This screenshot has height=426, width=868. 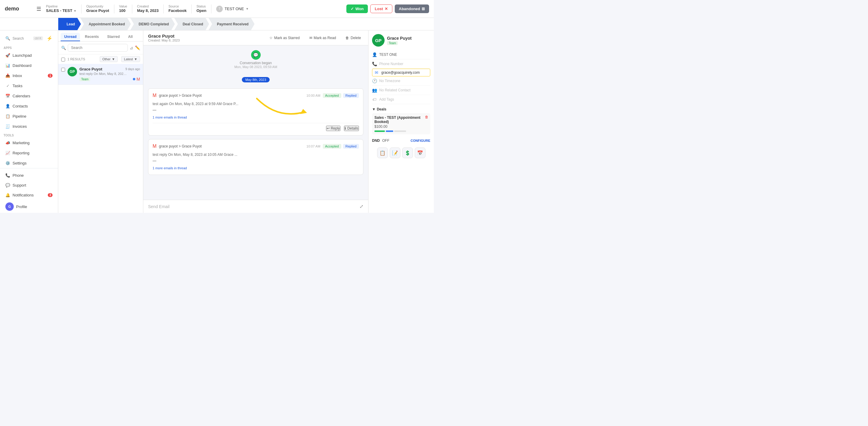 What do you see at coordinates (386, 141) in the screenshot?
I see `dnd-value: OFF` at bounding box center [386, 141].